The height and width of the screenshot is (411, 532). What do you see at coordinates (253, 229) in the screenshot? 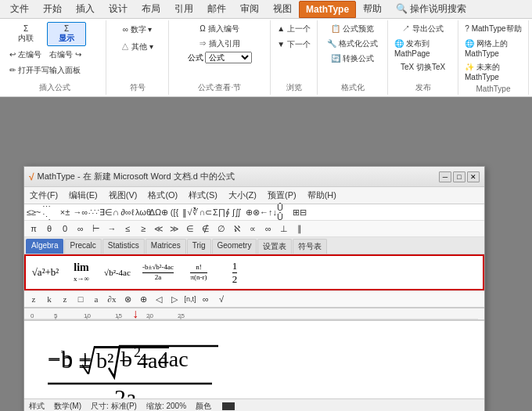
I see `sym-prop: ∝` at bounding box center [253, 229].